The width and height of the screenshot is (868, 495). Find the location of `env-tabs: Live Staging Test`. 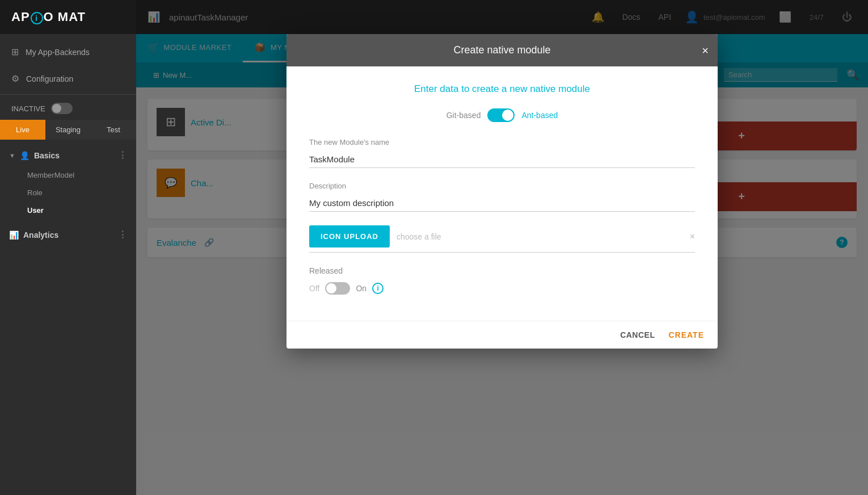

env-tabs: Live Staging Test is located at coordinates (68, 129).